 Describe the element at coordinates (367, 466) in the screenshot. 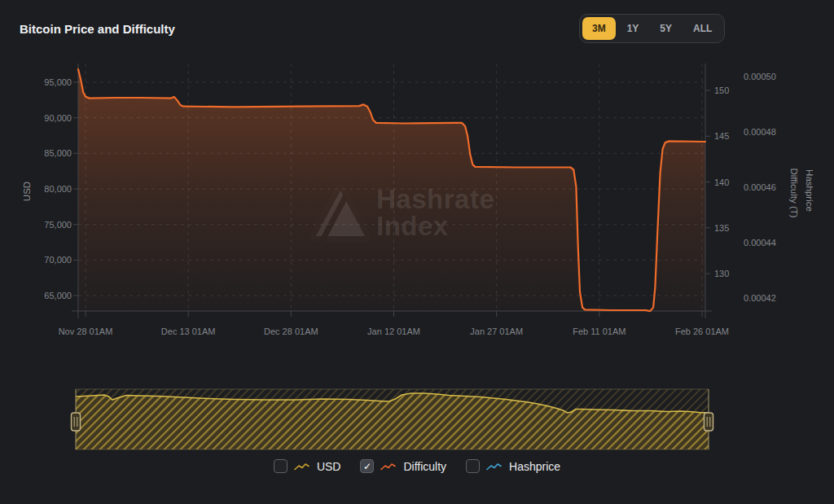

I see `checkbox-difficulty: ✓` at that location.